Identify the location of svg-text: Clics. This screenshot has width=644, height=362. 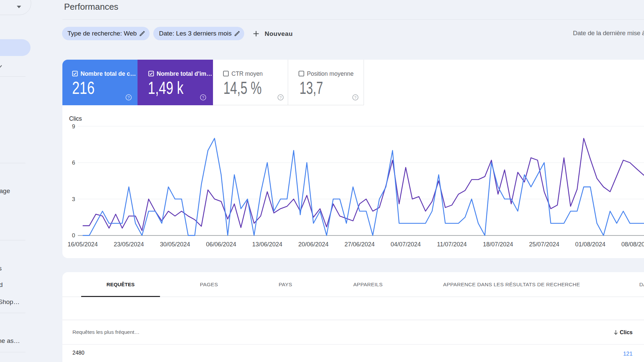
(75, 119).